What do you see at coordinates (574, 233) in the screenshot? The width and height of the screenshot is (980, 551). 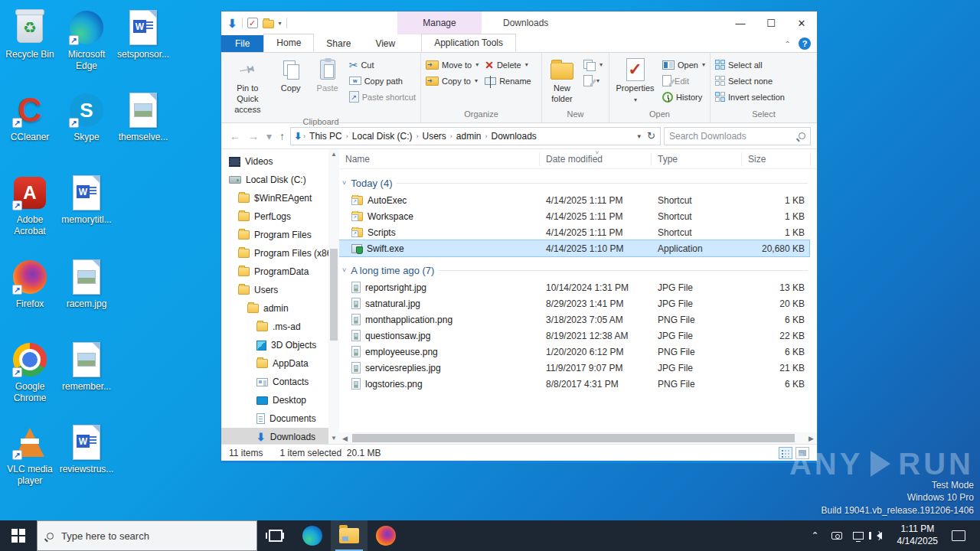 I see `file-row: Scripts 4/14/2025 1:11 PM Shortcut 1 KB` at bounding box center [574, 233].